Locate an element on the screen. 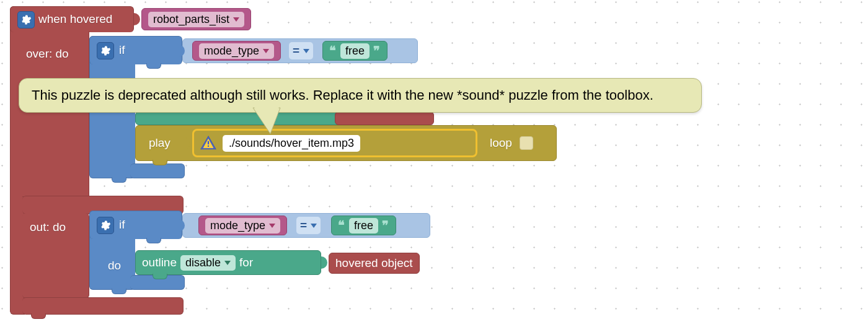  var-mode-type: mode_type is located at coordinates (237, 51).